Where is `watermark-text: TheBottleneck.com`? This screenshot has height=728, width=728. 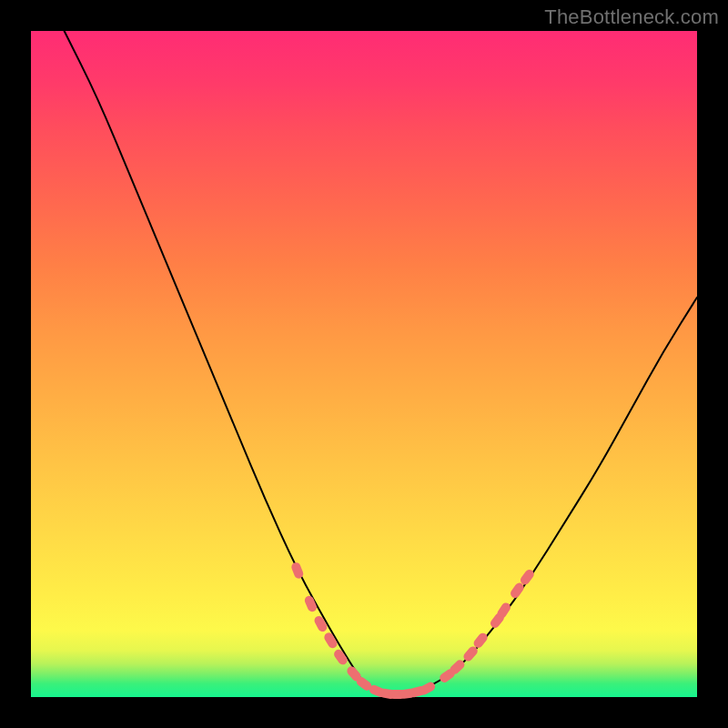 watermark-text: TheBottleneck.com is located at coordinates (632, 17).